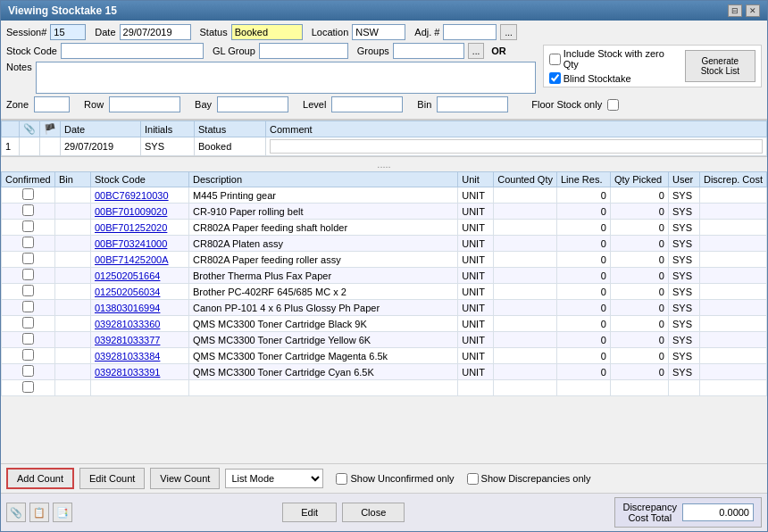  I want to click on groups-input, so click(429, 51).